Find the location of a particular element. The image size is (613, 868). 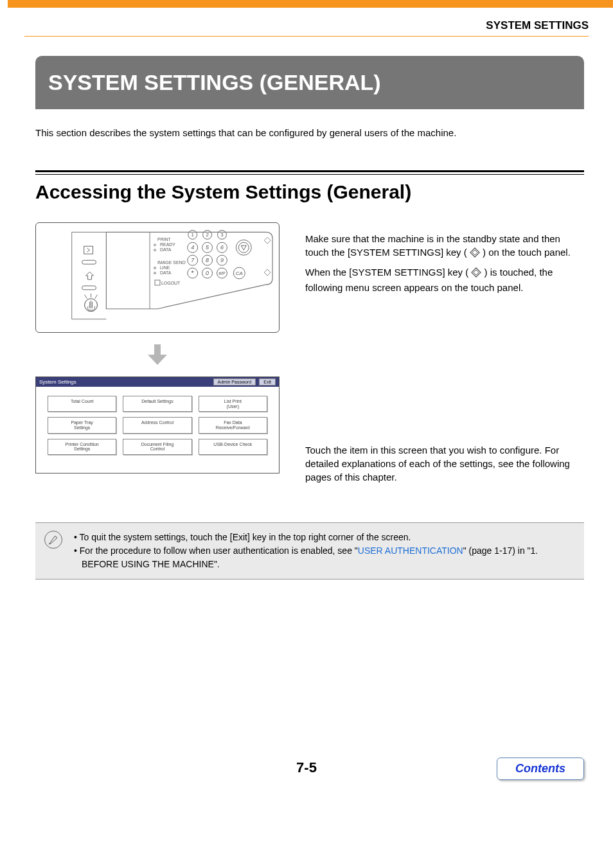

note-box: • To quit the system settings, touch the… is located at coordinates (310, 551).